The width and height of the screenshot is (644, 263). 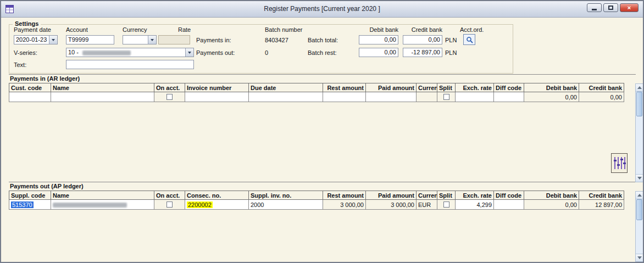 What do you see at coordinates (595, 10) in the screenshot?
I see `minimize-icon` at bounding box center [595, 10].